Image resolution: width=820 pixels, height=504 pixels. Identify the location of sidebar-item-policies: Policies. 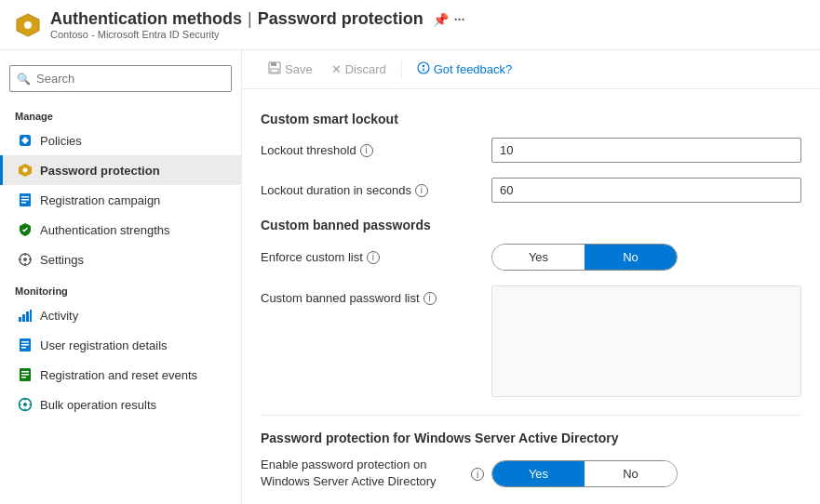
(121, 140).